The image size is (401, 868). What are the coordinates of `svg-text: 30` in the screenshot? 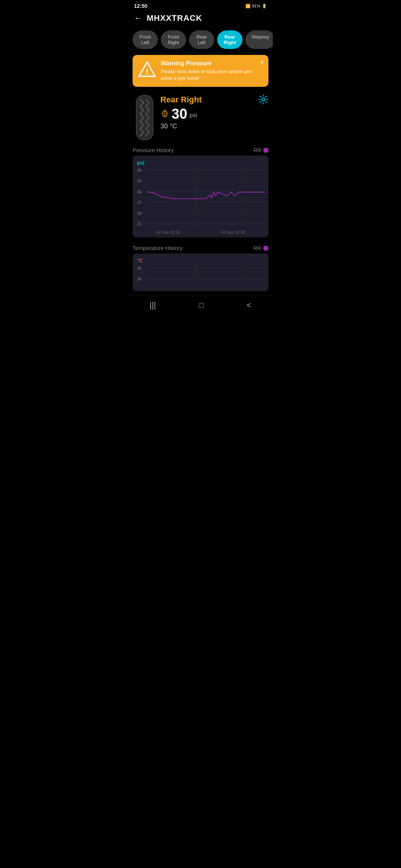 It's located at (139, 192).